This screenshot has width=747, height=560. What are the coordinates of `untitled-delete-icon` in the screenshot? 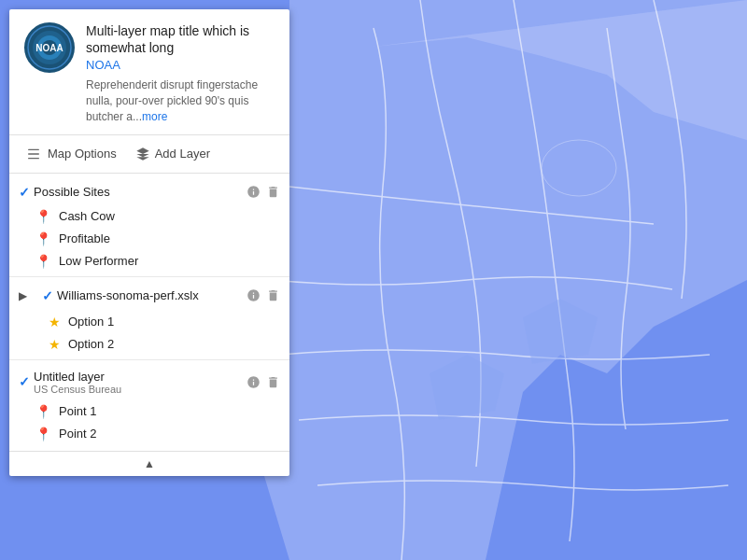 It's located at (273, 383).